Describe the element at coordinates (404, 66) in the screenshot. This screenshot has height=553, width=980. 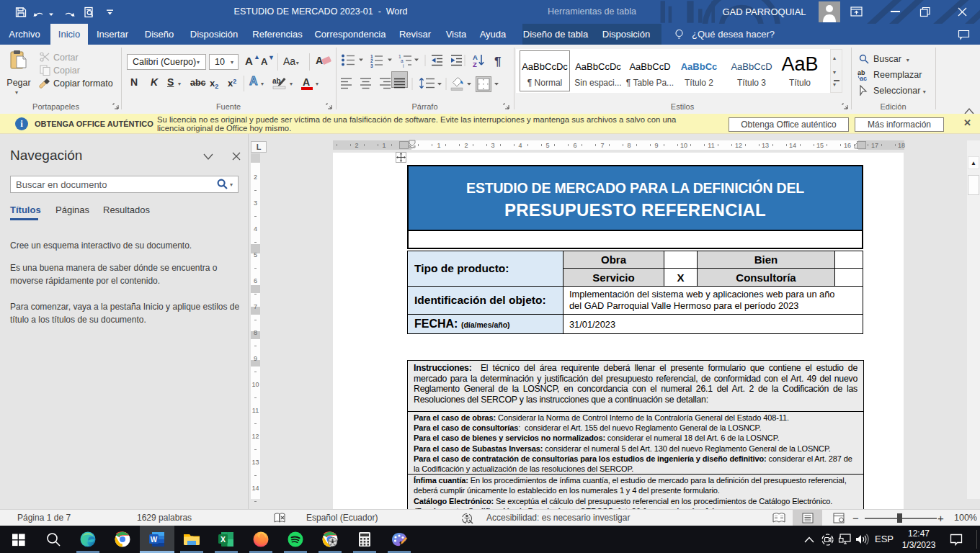
I see `svg-text: i` at that location.